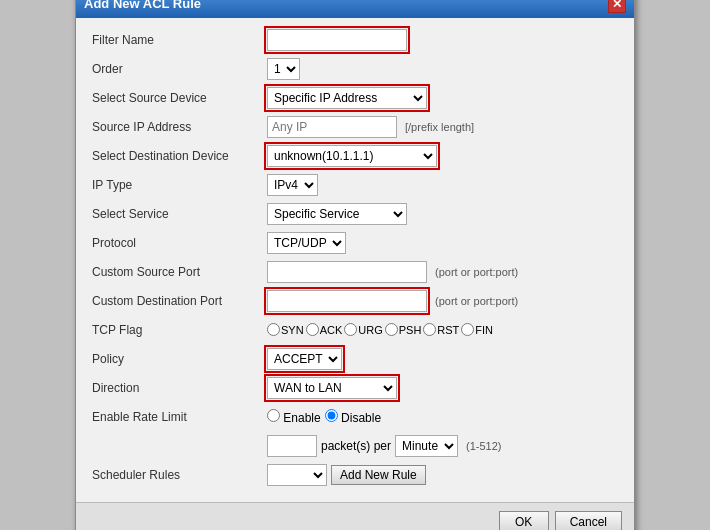 Image resolution: width=710 pixels, height=530 pixels. Describe the element at coordinates (392, 330) in the screenshot. I see `tcp-flag-psh-radio` at that location.